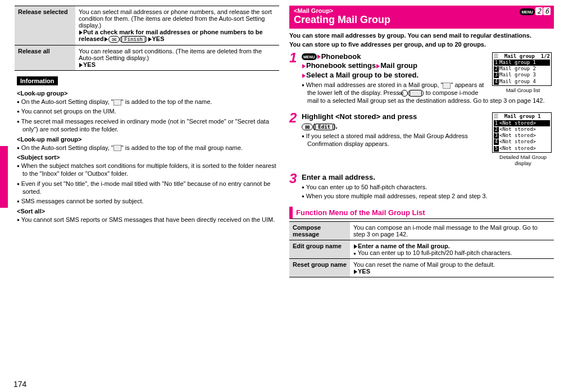  Describe the element at coordinates (523, 73) in the screenshot. I see `screenshot-mail-group-list: ☰Mail group1/2 1Mail group 1 2Mail group…` at that location.